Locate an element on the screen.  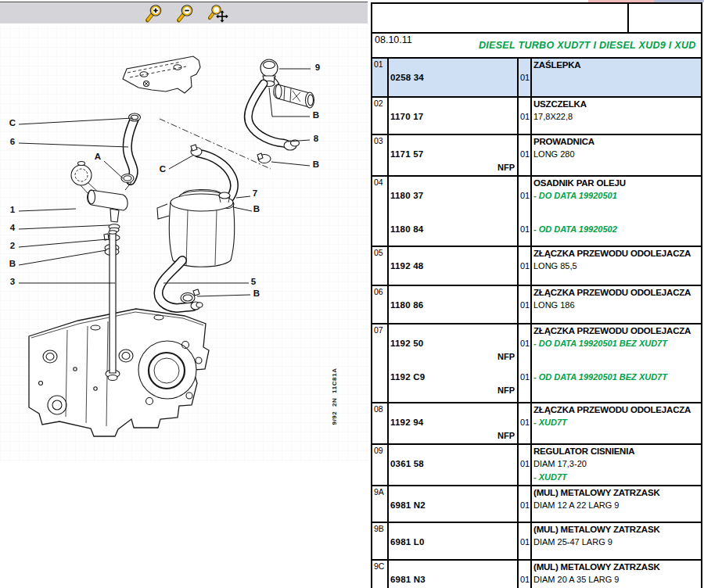
row-index: 05 is located at coordinates (380, 253).